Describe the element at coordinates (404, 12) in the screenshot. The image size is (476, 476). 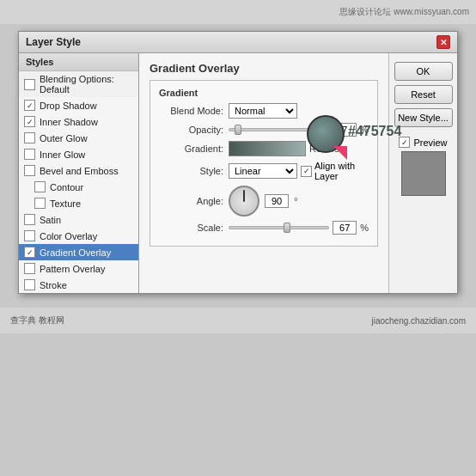
I see `watermark-text: 思缘设计论坛 www.missyuan.com` at that location.